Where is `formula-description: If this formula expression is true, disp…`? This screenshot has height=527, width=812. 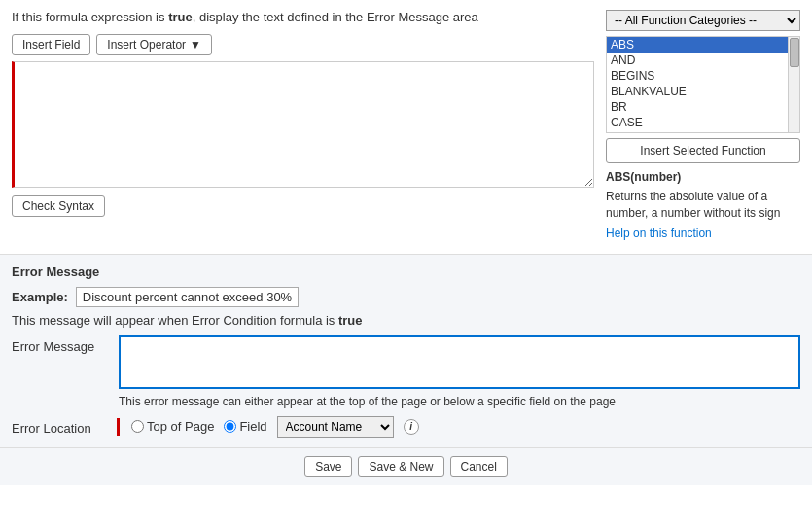 formula-description: If this formula expression is true, disp… is located at coordinates (303, 18).